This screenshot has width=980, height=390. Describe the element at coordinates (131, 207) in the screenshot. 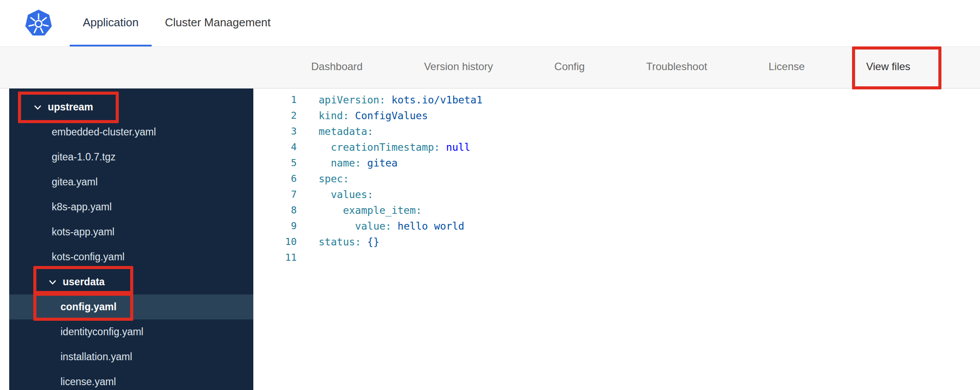

I see `tree-file-k8s-app-yaml: k8s-app.yaml` at that location.